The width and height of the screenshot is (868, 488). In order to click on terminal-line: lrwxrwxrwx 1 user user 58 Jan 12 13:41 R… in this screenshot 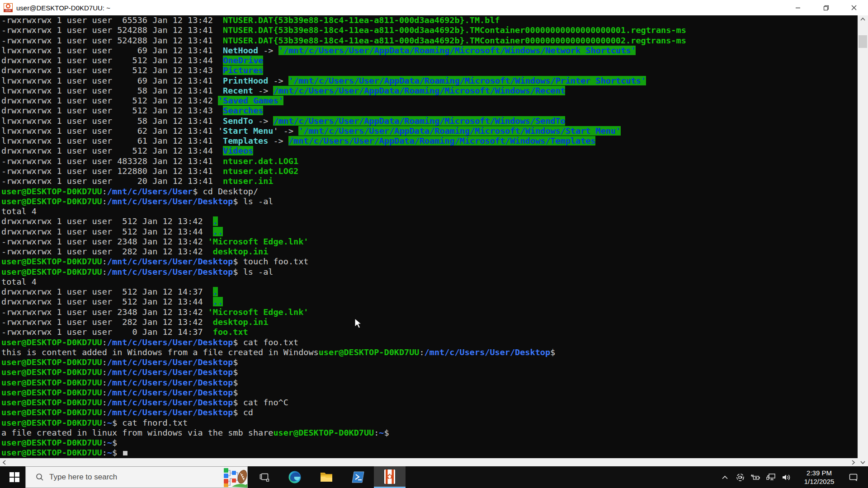, I will do `click(429, 91)`.